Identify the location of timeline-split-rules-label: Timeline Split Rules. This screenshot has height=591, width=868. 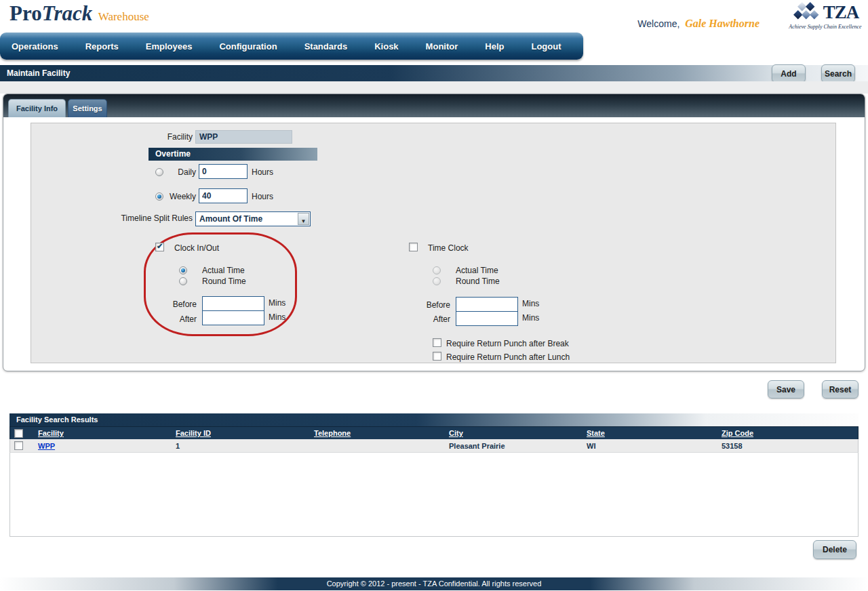
(142, 218).